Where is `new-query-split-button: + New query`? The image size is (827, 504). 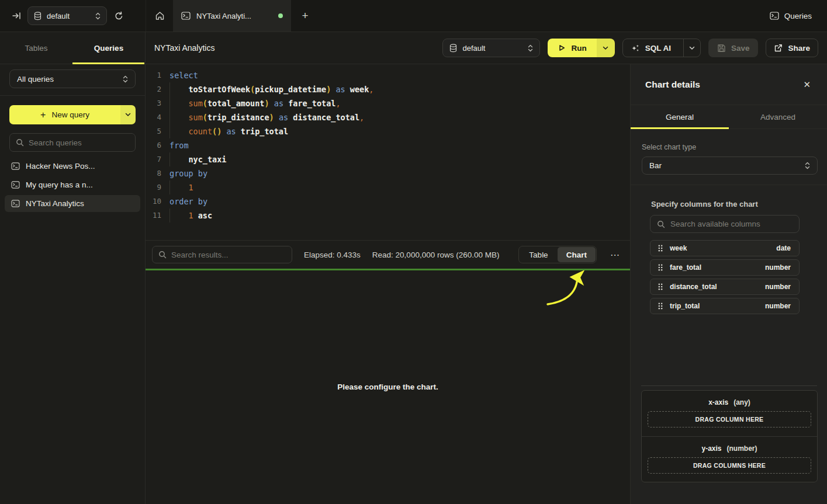
new-query-split-button: + New query is located at coordinates (72, 114).